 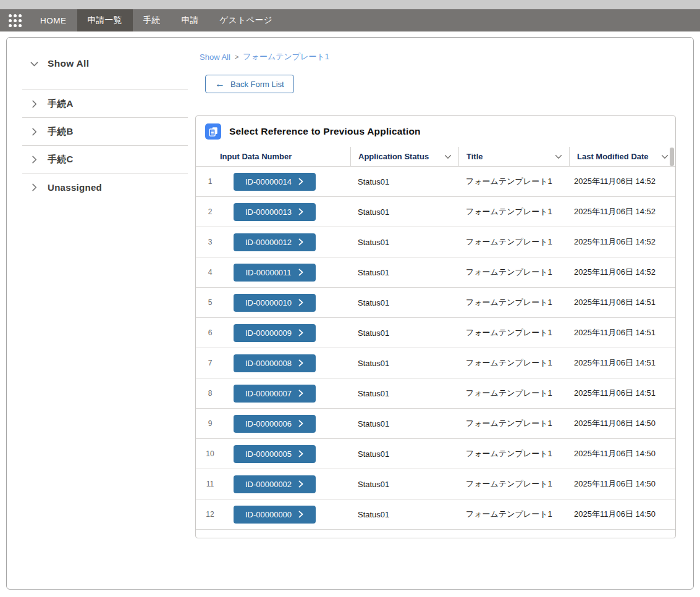 I want to click on table-row: 8 ID-00000007 Status01 フォームテンプレート1 2025年…, so click(x=436, y=394).